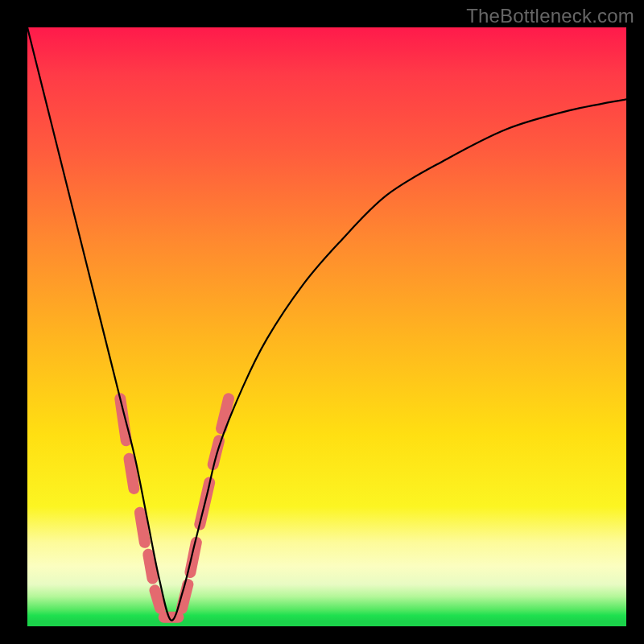 This screenshot has width=644, height=644. What do you see at coordinates (551, 16) in the screenshot?
I see `watermark-text: TheBottleneck.com` at bounding box center [551, 16].